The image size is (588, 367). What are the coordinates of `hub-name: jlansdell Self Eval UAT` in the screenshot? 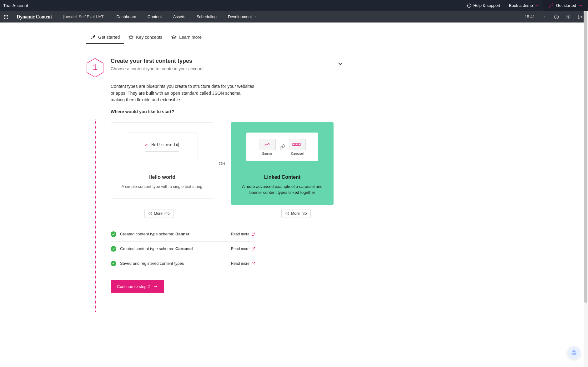 It's located at (83, 17).